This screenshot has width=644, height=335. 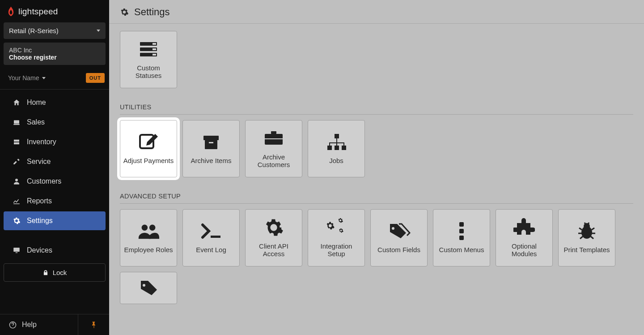 I want to click on user-icon, so click(x=17, y=181).